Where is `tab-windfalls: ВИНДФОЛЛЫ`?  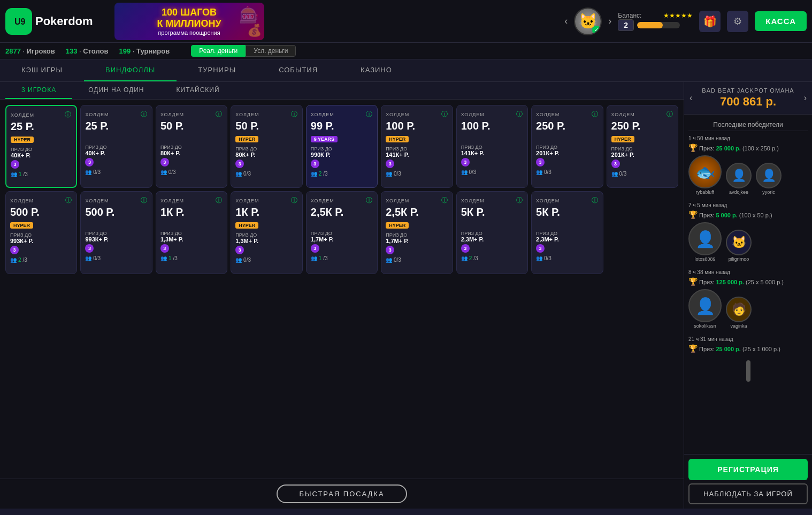 tab-windfalls: ВИНДФОЛЛЫ is located at coordinates (131, 71).